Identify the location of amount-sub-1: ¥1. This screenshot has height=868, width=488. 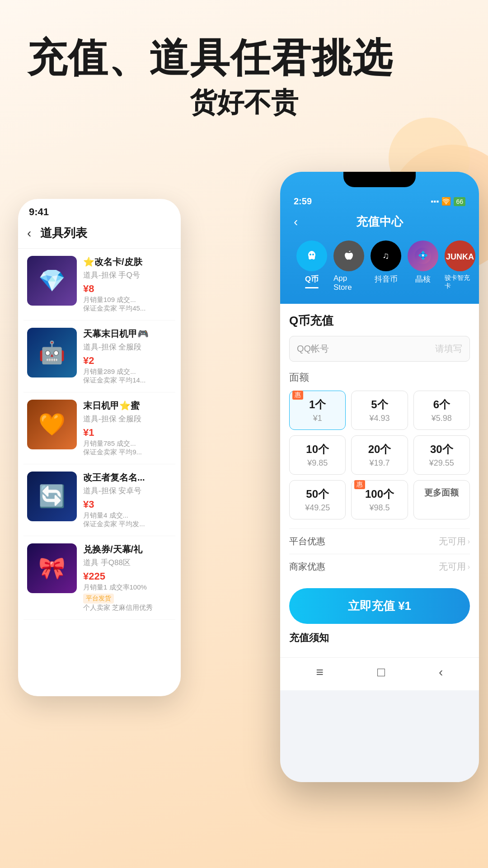
(317, 419).